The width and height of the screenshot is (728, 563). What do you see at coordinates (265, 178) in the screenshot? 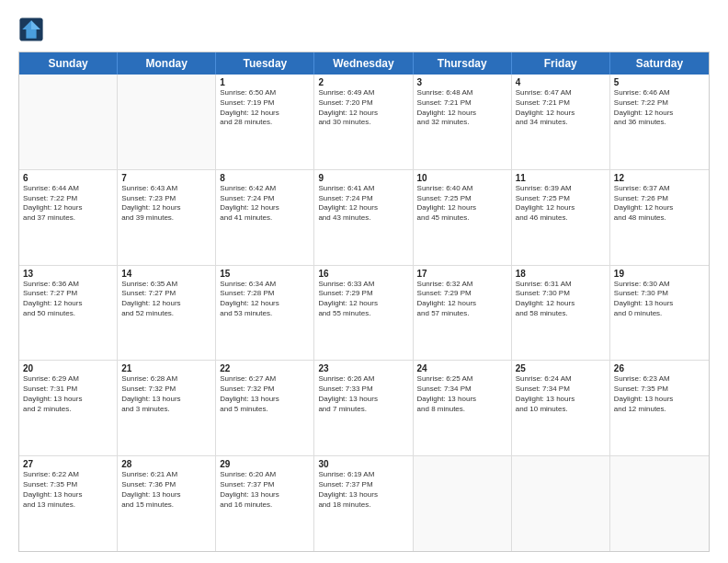
I see `day-number: 8` at bounding box center [265, 178].